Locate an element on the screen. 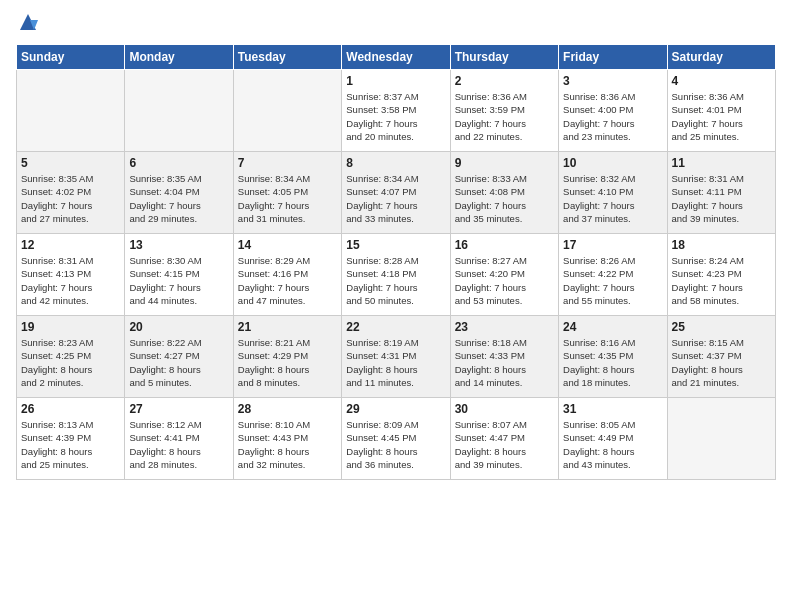  day-info: Sunrise: 8:36 AM Sunset: 4:00 PM Dayligh… is located at coordinates (612, 116).